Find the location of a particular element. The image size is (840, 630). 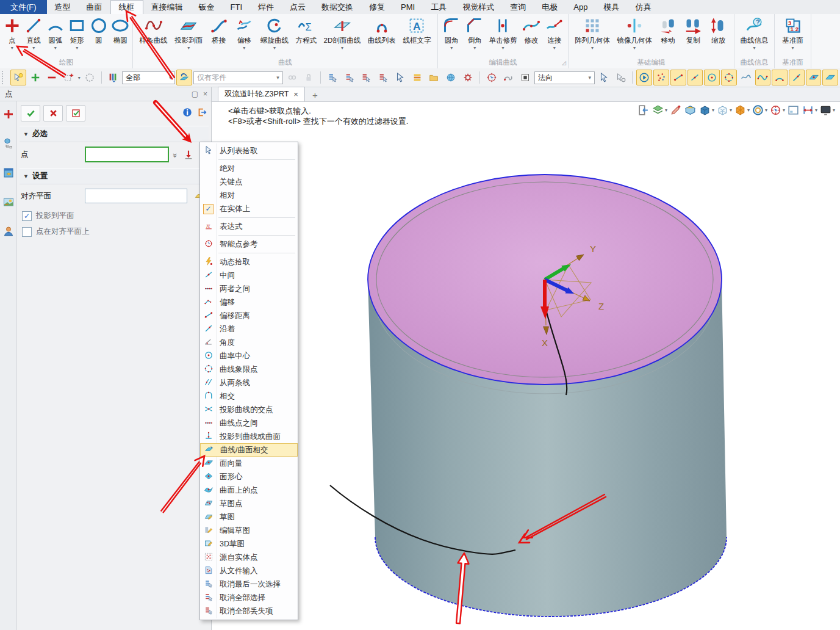

ribbon-button-直线: 直线▾ is located at coordinates (34, 37).